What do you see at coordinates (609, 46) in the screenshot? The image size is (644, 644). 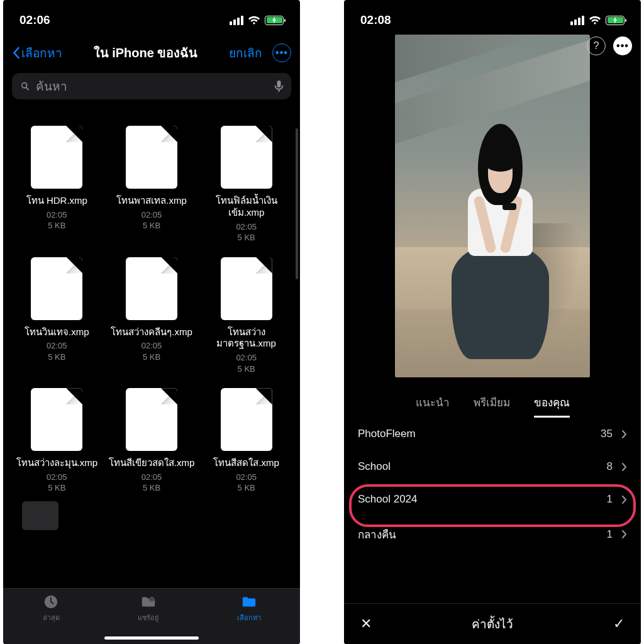 I see `lr-top-buttons: ? •••` at bounding box center [609, 46].